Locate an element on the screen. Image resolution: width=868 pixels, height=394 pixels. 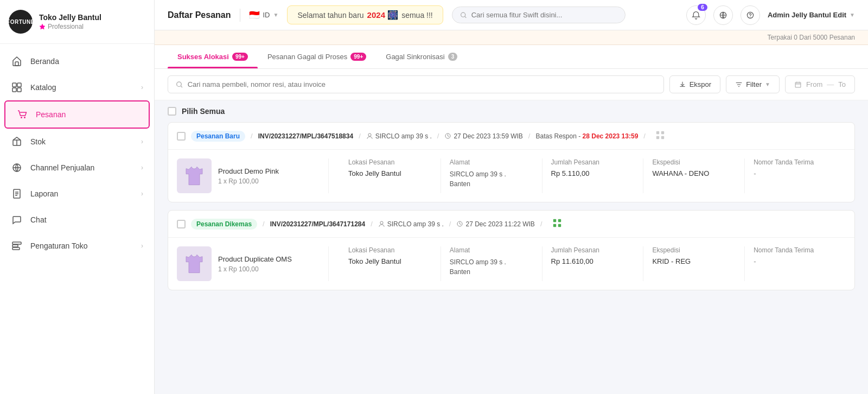
col-label: Jumlah Pesanan is located at coordinates (593, 250).